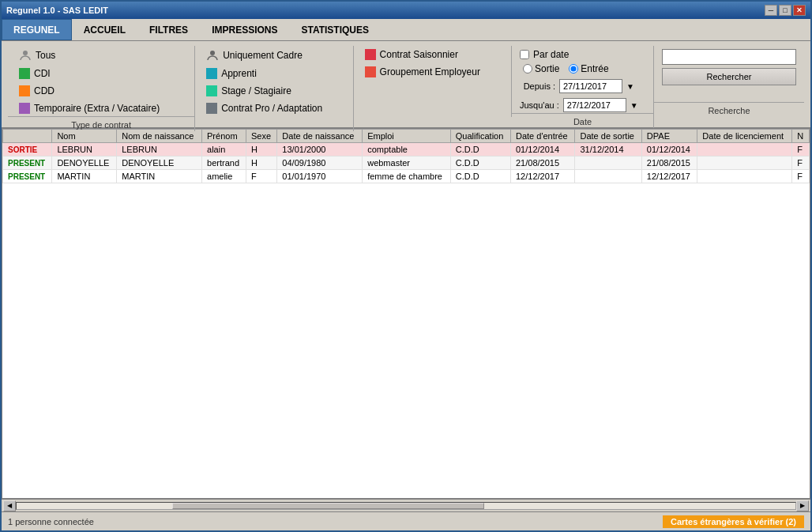 The image size is (812, 532). What do you see at coordinates (433, 72) in the screenshot?
I see `filter-groupement: Groupement Employeur` at bounding box center [433, 72].